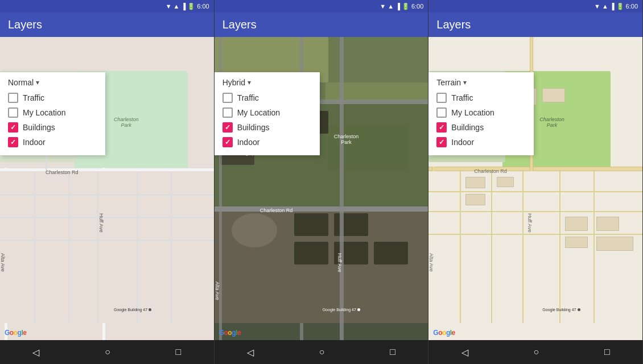  Describe the element at coordinates (535, 25) in the screenshot. I see `app-header-3: Layers` at that location.